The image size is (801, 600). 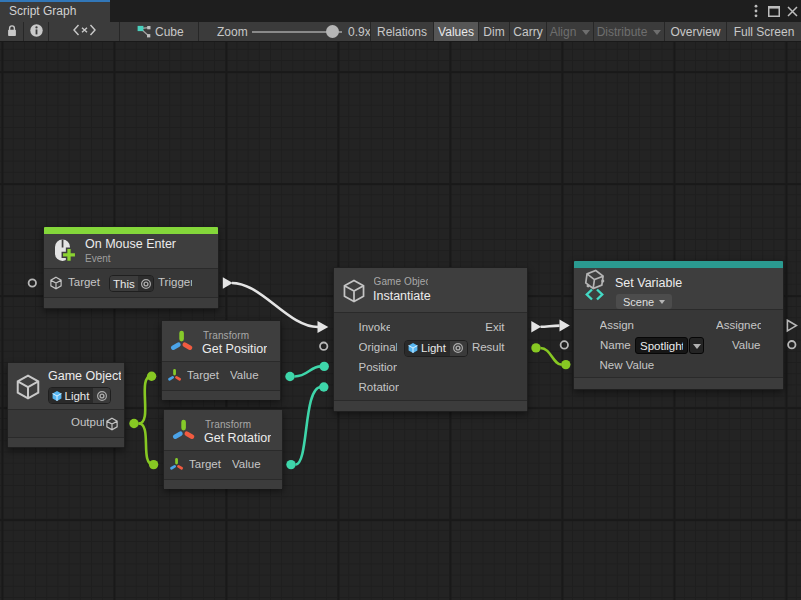 What do you see at coordinates (433, 296) in the screenshot?
I see `node-title: Instantiate` at bounding box center [433, 296].